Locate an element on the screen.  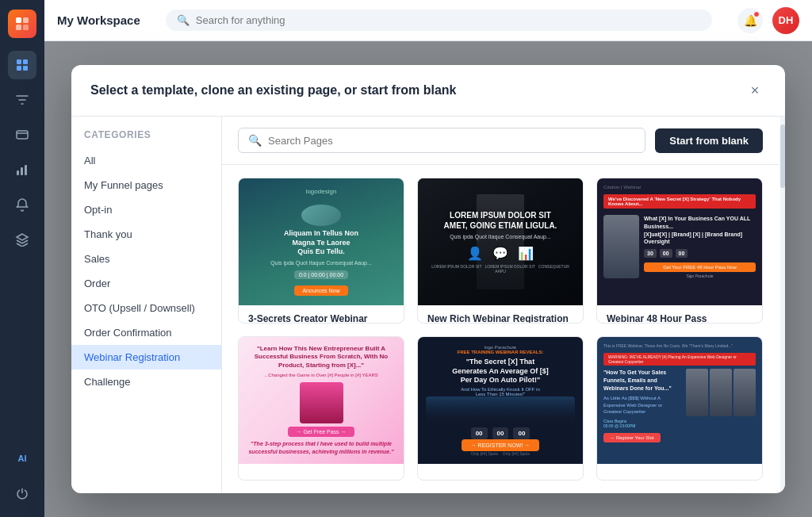
template-info-3: Webinar 48 Hour Pass is located at coordinates (680, 314).